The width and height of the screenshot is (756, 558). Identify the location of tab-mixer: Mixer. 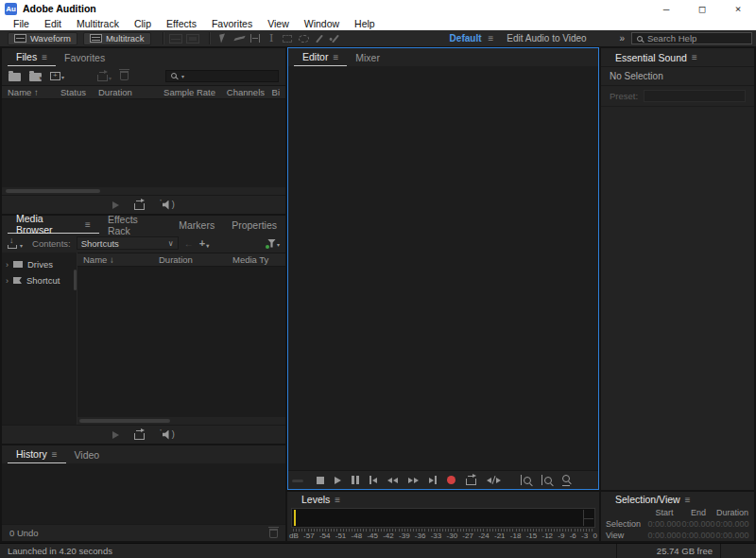
(368, 57).